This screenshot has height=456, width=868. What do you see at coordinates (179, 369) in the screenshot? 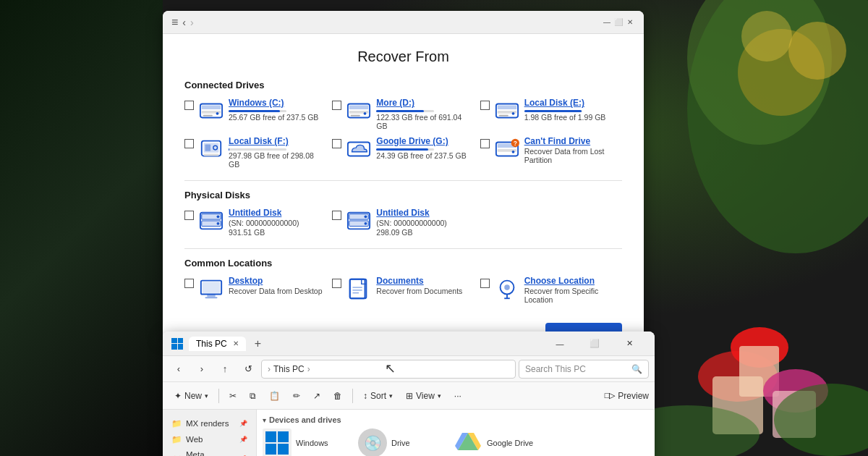
I see `back-button: ‹` at bounding box center [179, 369].